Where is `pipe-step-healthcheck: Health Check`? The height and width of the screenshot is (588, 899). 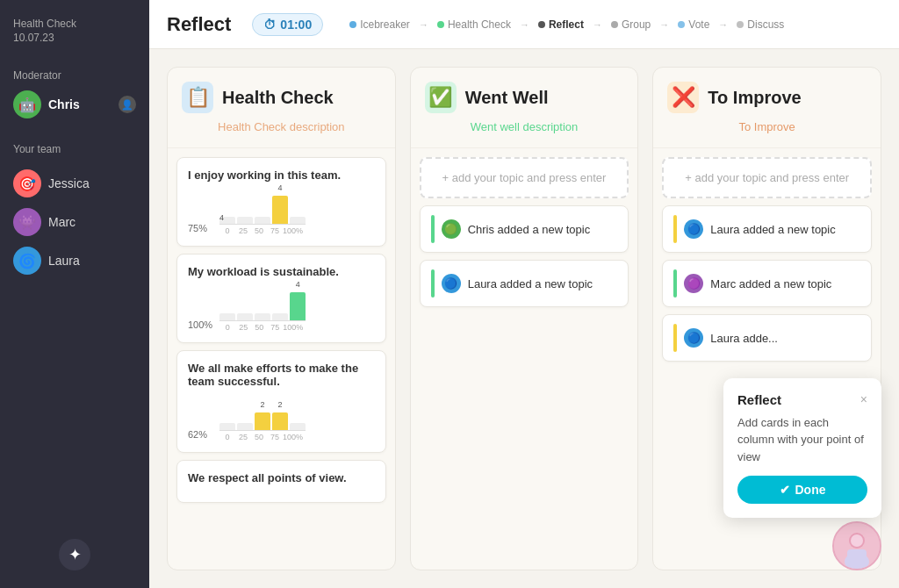 pipe-step-healthcheck: Health Check is located at coordinates (474, 25).